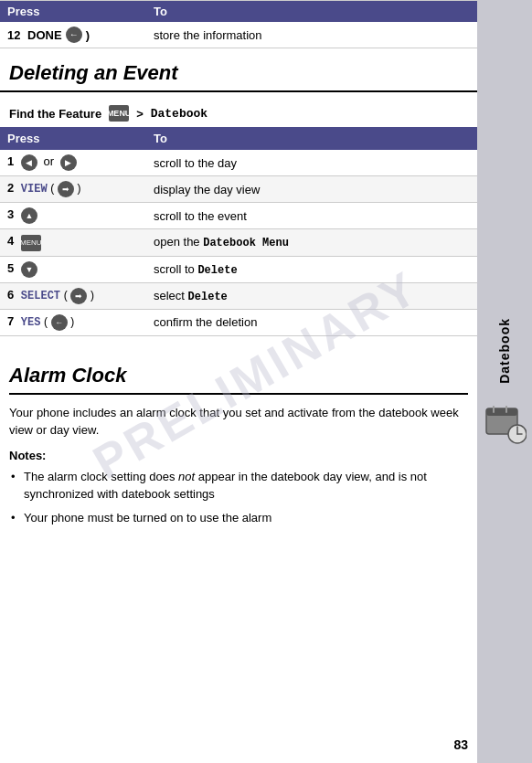  What do you see at coordinates (208, 297) in the screenshot?
I see `delete-code-2: Delete` at bounding box center [208, 297].